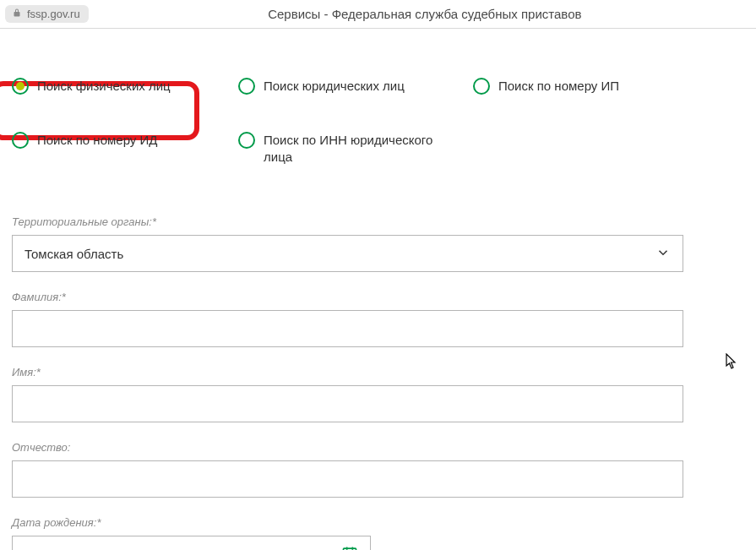 Image resolution: width=756 pixels, height=550 pixels. I want to click on radio-label: Поиск по ИНН юридического лица, so click(361, 149).